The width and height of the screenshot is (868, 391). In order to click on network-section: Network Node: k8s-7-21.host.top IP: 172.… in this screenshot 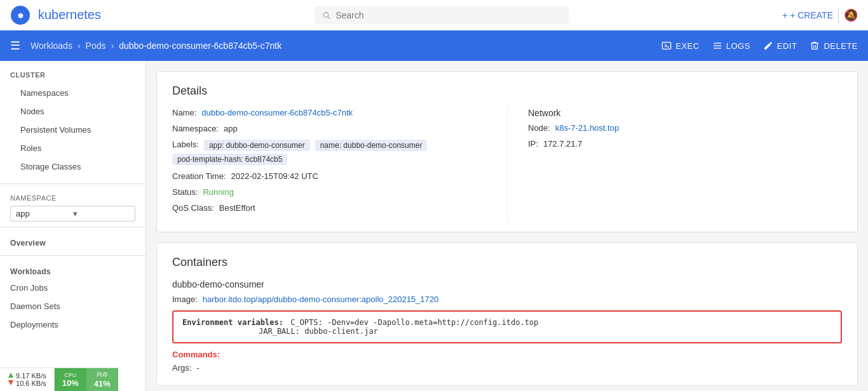, I will do `click(685, 128)`.